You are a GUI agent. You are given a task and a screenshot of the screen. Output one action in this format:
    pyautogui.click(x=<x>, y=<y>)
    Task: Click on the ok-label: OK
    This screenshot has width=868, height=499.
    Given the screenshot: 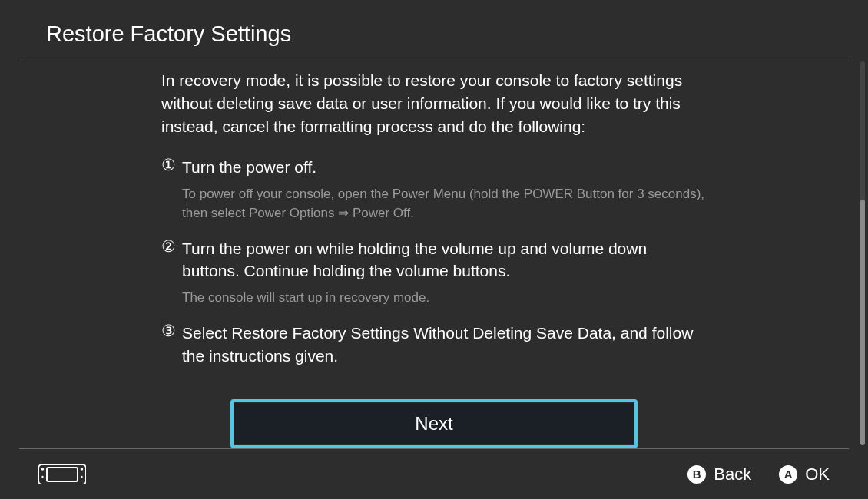 What is the action you would take?
    pyautogui.click(x=817, y=474)
    